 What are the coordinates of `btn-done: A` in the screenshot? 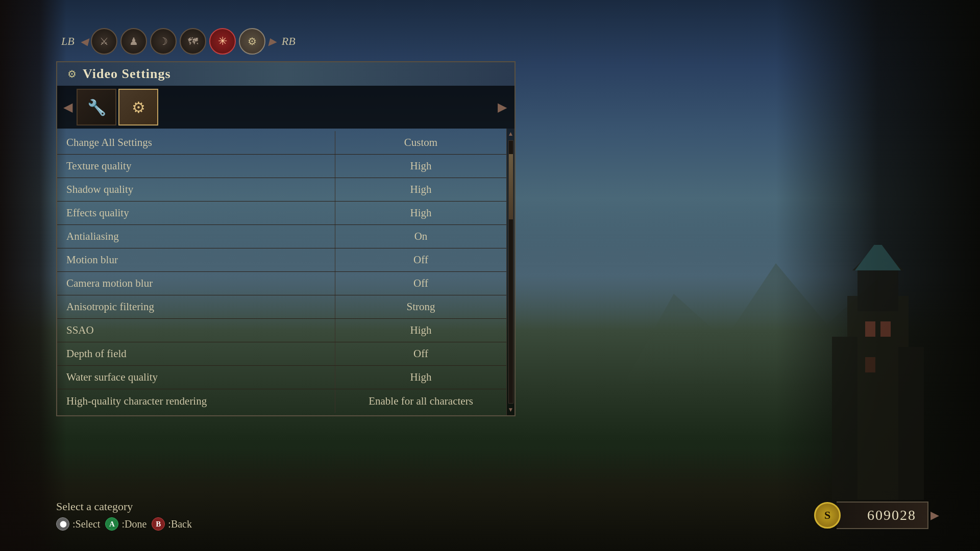 It's located at (112, 524).